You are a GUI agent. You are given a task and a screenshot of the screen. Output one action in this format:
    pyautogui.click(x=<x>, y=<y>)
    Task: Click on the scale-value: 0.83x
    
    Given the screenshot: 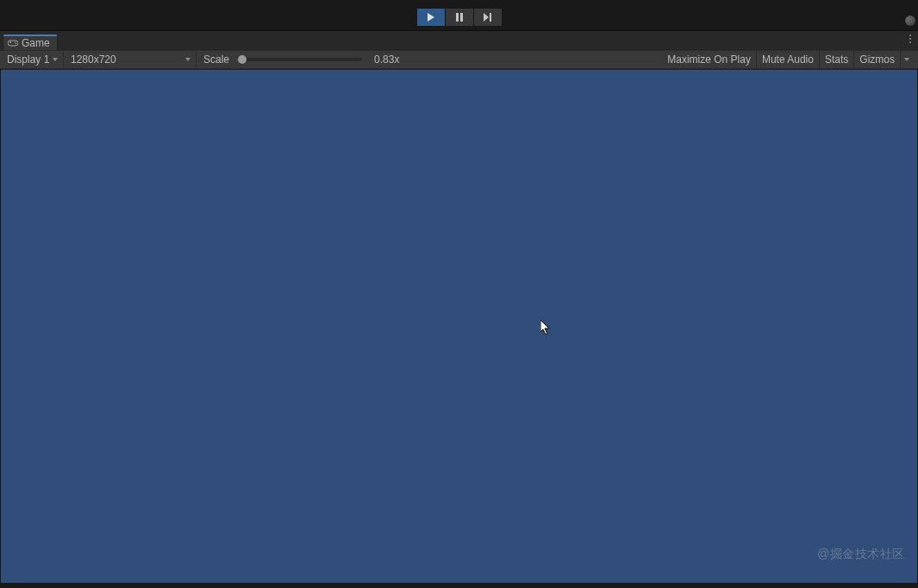 What is the action you would take?
    pyautogui.click(x=386, y=59)
    